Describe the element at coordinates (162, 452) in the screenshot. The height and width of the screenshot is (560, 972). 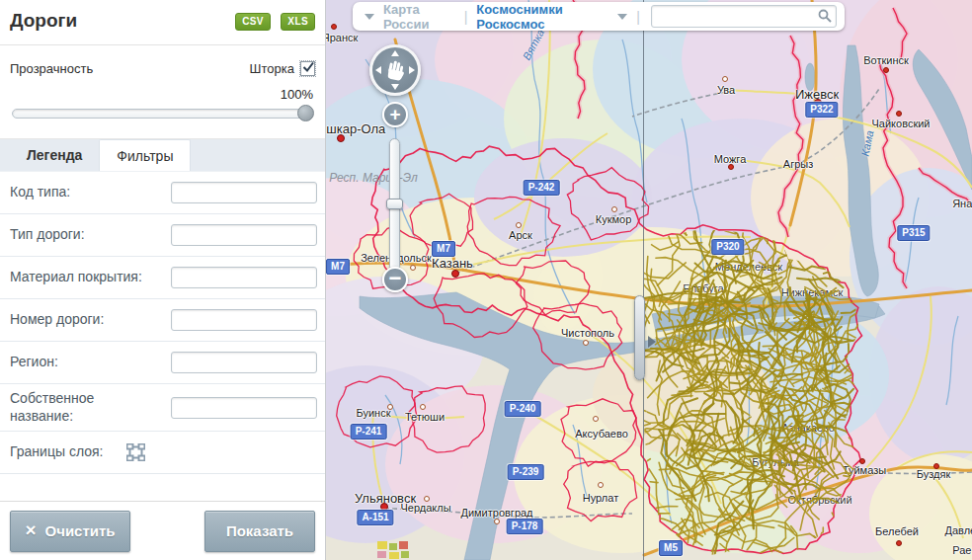
I see `filter-row-layer-bounds: Границы слоя:` at that location.